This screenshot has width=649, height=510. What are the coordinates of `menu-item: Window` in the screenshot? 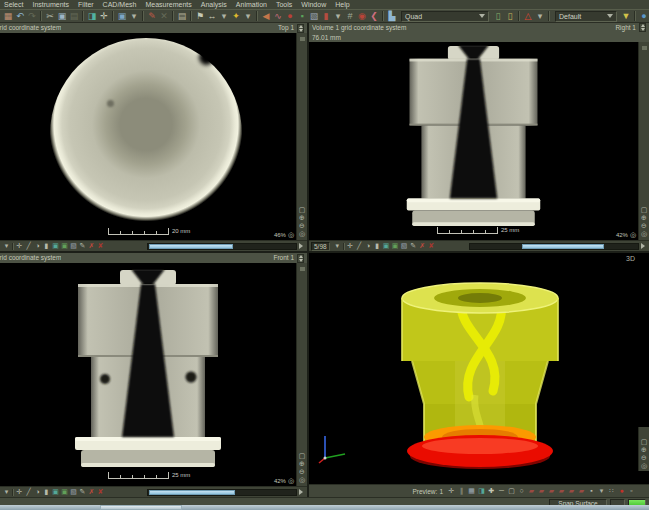 It's located at (314, 4).